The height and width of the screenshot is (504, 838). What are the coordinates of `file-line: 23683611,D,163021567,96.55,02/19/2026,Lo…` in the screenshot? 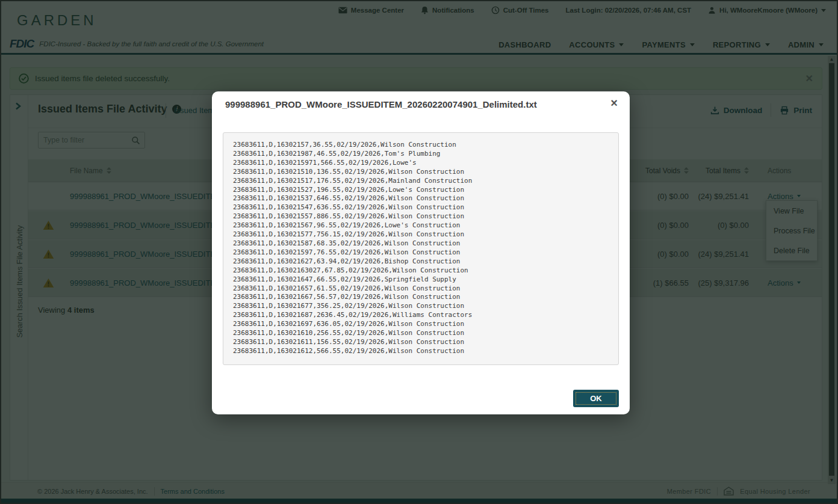 It's located at (421, 226).